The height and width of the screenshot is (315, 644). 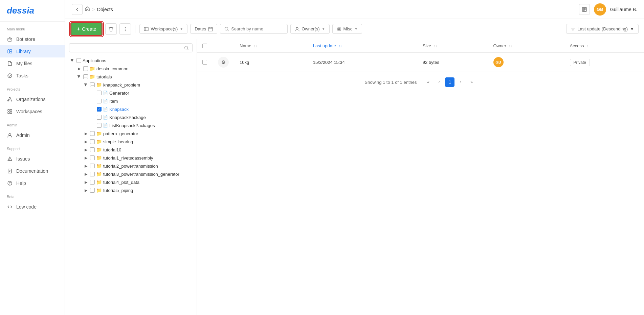 I want to click on search-input, so click(x=255, y=29).